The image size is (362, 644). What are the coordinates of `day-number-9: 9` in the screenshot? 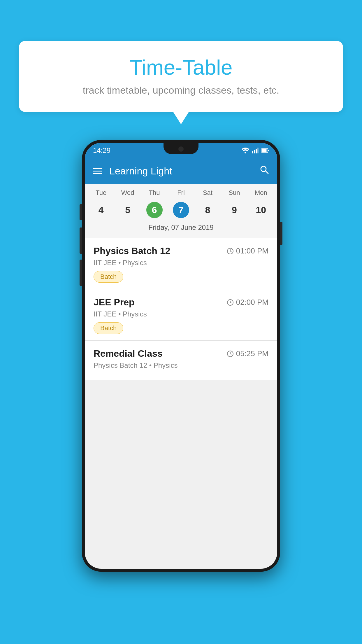 It's located at (234, 210).